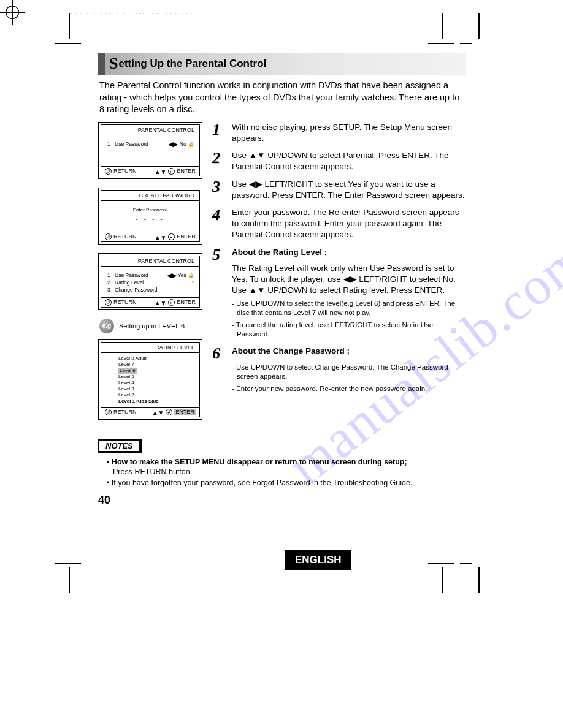  I want to click on heading-text: etting Up the Parental Control, so click(193, 64).